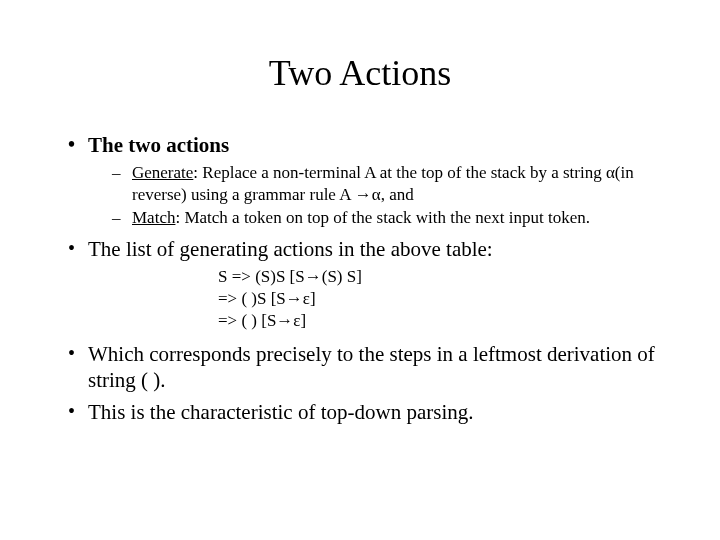 The width and height of the screenshot is (720, 540). Describe the element at coordinates (280, 412) in the screenshot. I see `bullet-text: This is the characteristic of top-down p…` at that location.